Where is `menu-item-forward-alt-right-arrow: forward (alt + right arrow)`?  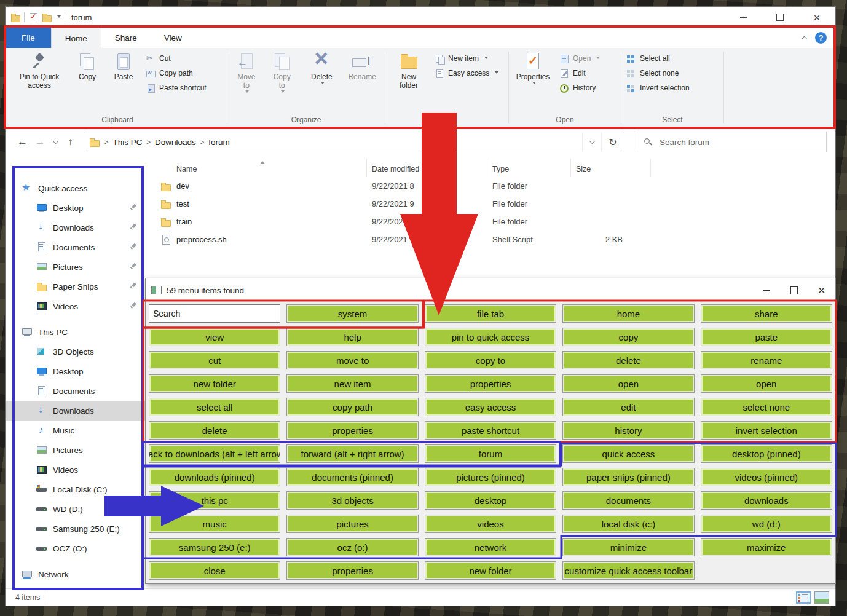
menu-item-forward-alt-right-arrow: forward (alt + right arrow) is located at coordinates (352, 454).